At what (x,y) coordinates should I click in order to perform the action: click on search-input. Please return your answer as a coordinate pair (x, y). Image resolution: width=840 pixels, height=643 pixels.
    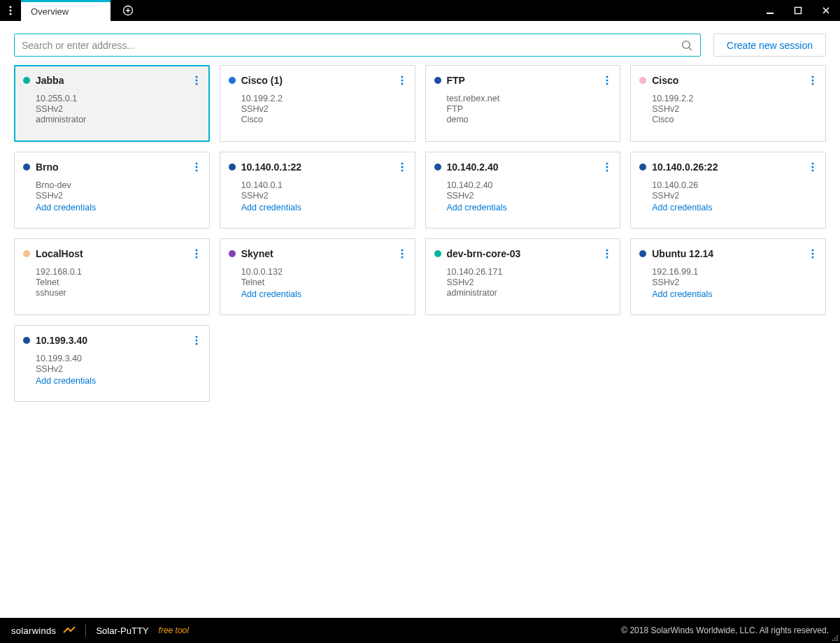
    Looking at the image, I should click on (351, 45).